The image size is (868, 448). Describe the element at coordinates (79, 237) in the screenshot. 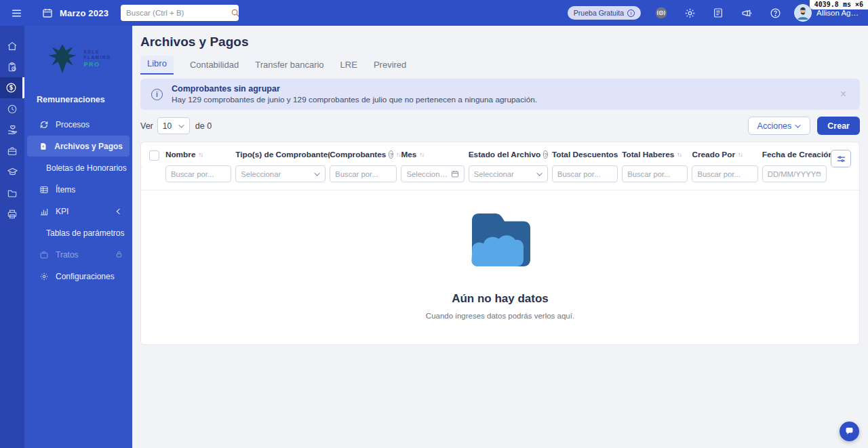

I see `sidebar-panel: EDLE FLAMING PRO Remuneraciones Procesos…` at that location.